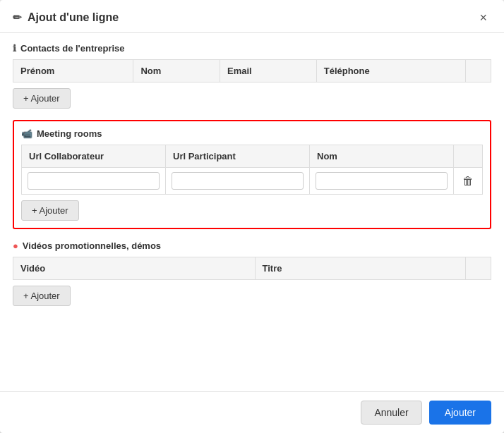  I want to click on col-titre: Titre, so click(360, 269).